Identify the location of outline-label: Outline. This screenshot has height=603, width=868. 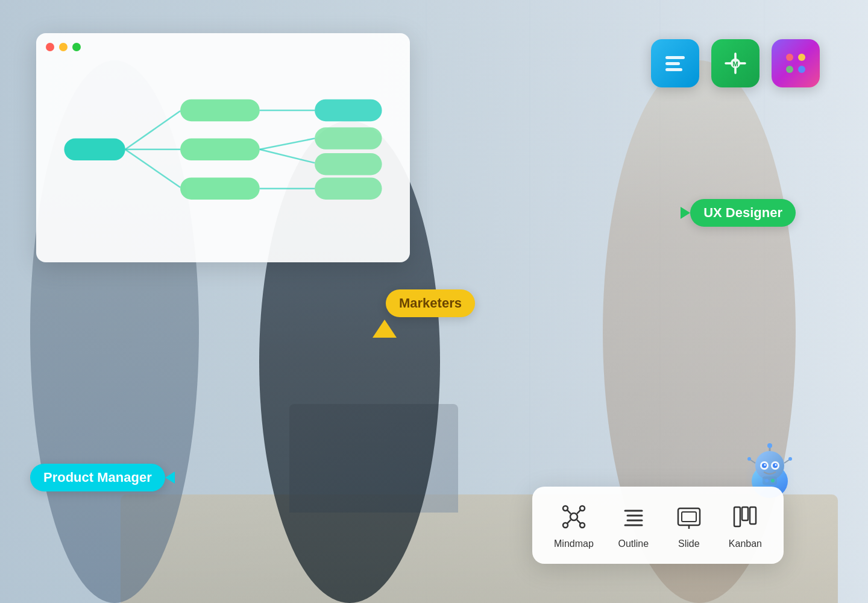
(633, 544).